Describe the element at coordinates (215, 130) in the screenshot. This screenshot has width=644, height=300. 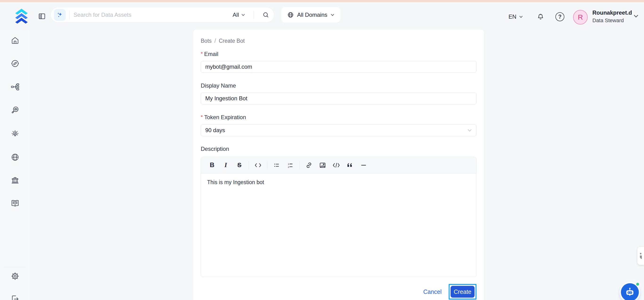
I see `token-expiration-value: 90 days` at that location.